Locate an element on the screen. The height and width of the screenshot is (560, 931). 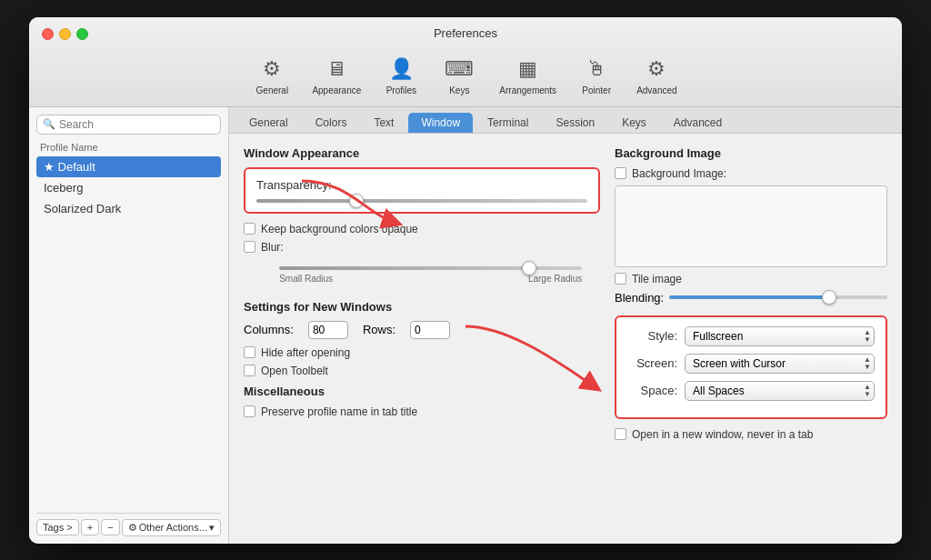
rows-input: 0 is located at coordinates (430, 330).